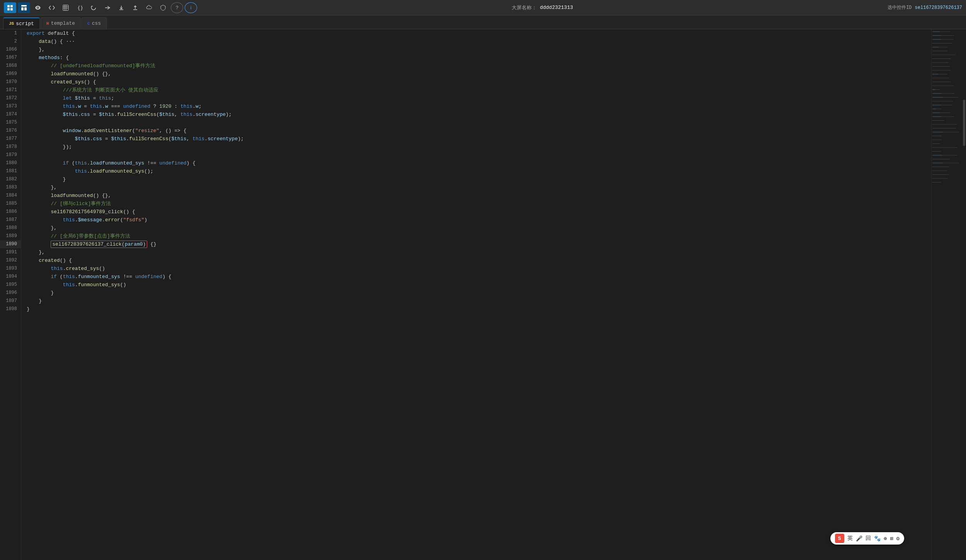 The width and height of the screenshot is (966, 560). Describe the element at coordinates (478, 260) in the screenshot. I see `code-line: created() {` at that location.